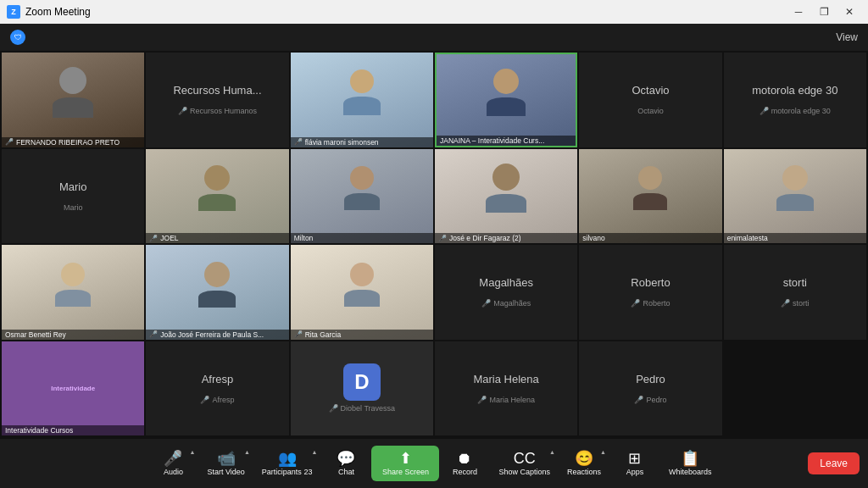  I want to click on participant-name-15: Rita Garcia, so click(324, 335).